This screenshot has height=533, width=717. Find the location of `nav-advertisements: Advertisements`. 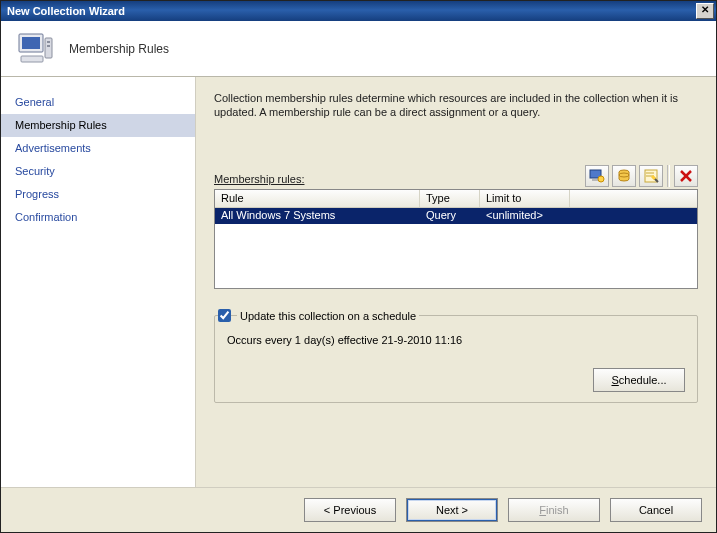

nav-advertisements: Advertisements is located at coordinates (98, 148).